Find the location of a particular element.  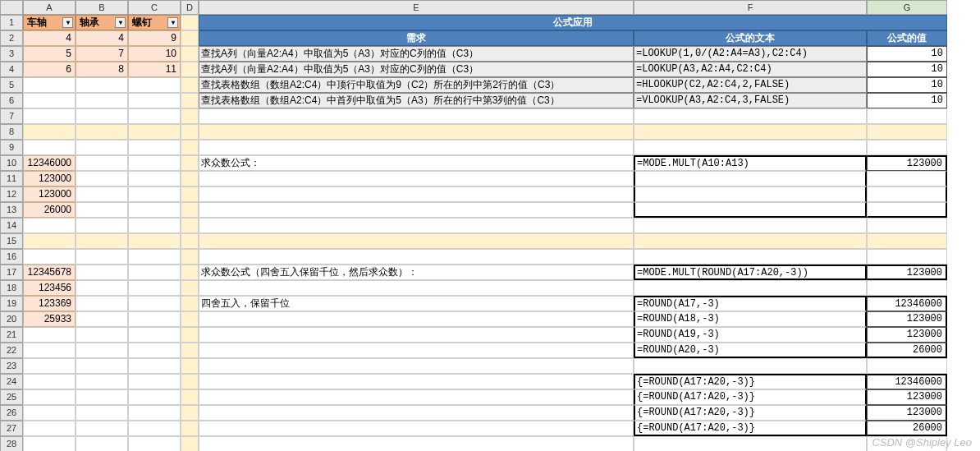

row-13: 13 is located at coordinates (11, 210).